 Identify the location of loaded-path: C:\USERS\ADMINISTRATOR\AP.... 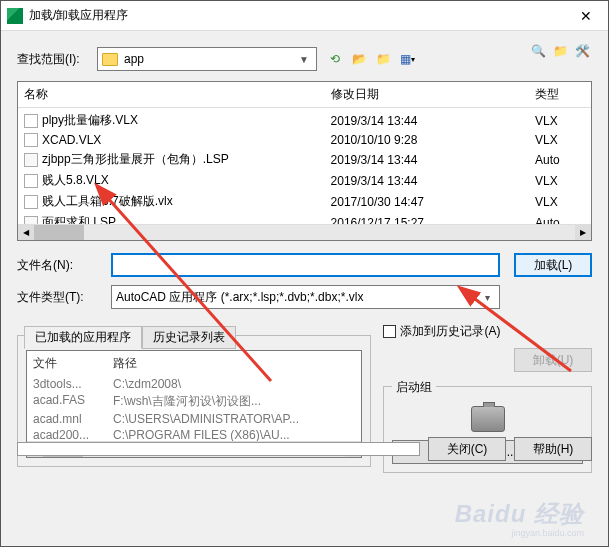
(234, 419).